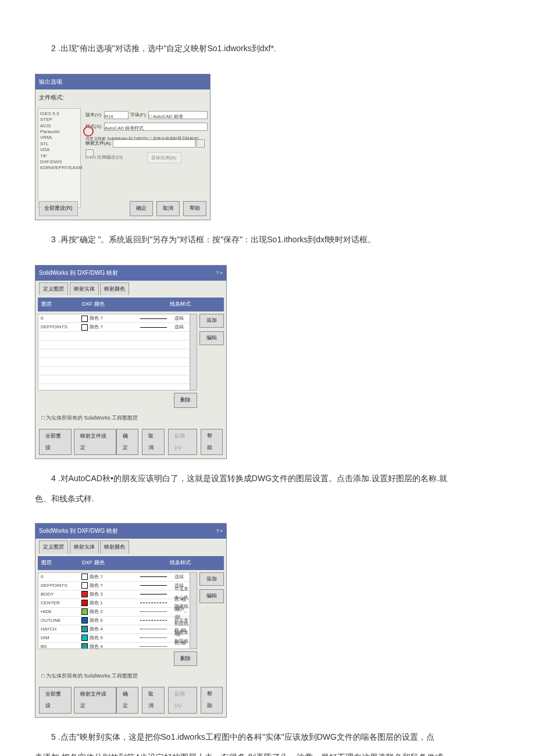 The image size is (535, 756). I want to click on step-4-text-a: 4 .对AutoCAD秋•的朋友应该明白了，这就是设置转换成DWG文件的图层设置…, so click(268, 479).